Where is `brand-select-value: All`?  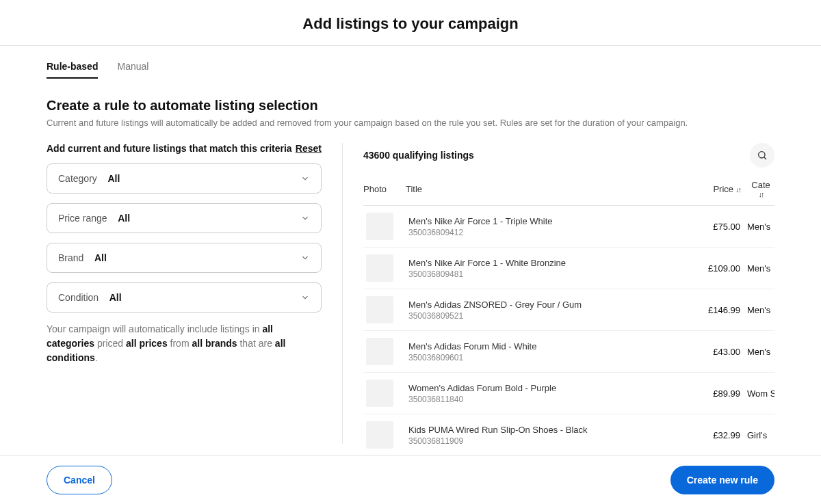 brand-select-value: All is located at coordinates (101, 258).